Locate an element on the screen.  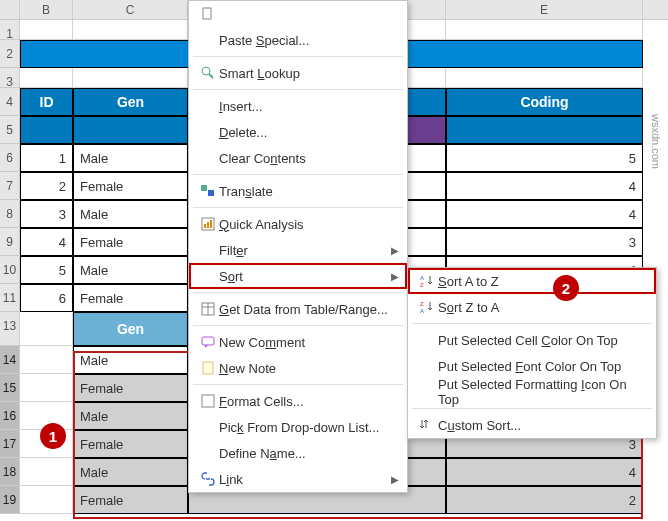
row-header: 9 is located at coordinates (10, 242).